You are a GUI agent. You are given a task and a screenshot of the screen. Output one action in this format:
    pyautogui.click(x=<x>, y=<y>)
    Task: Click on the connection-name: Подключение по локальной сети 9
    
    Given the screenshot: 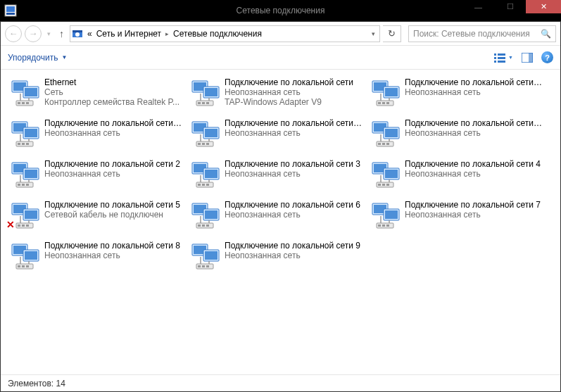 What is the action you would take?
    pyautogui.click(x=293, y=246)
    